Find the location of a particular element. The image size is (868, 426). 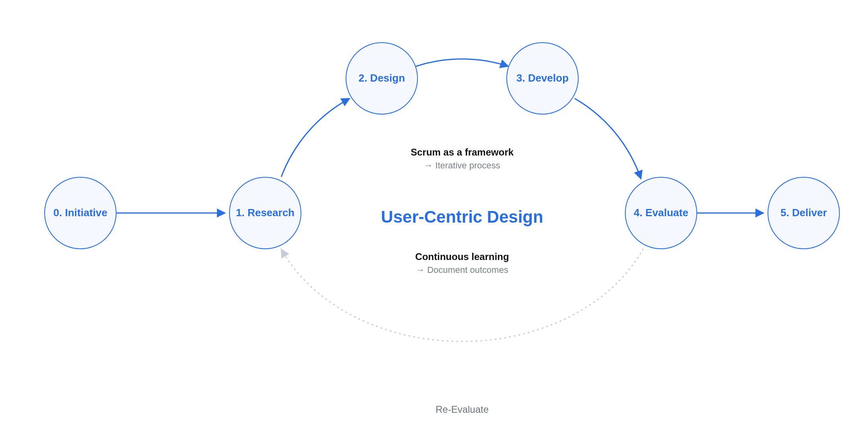

node-research-label: 1. Research is located at coordinates (265, 213).